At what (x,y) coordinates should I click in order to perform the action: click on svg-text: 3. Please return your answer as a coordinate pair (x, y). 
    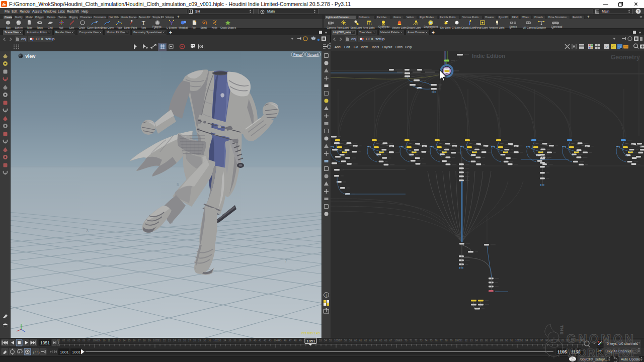
    Looking at the image, I should click on (88, 231).